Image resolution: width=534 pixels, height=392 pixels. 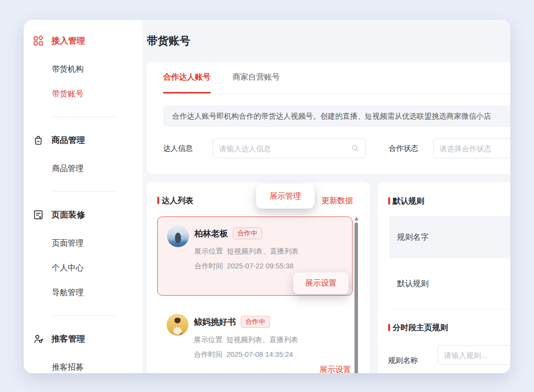 What do you see at coordinates (215, 322) in the screenshot?
I see `talent-name: 鲸妈挑好书` at bounding box center [215, 322].